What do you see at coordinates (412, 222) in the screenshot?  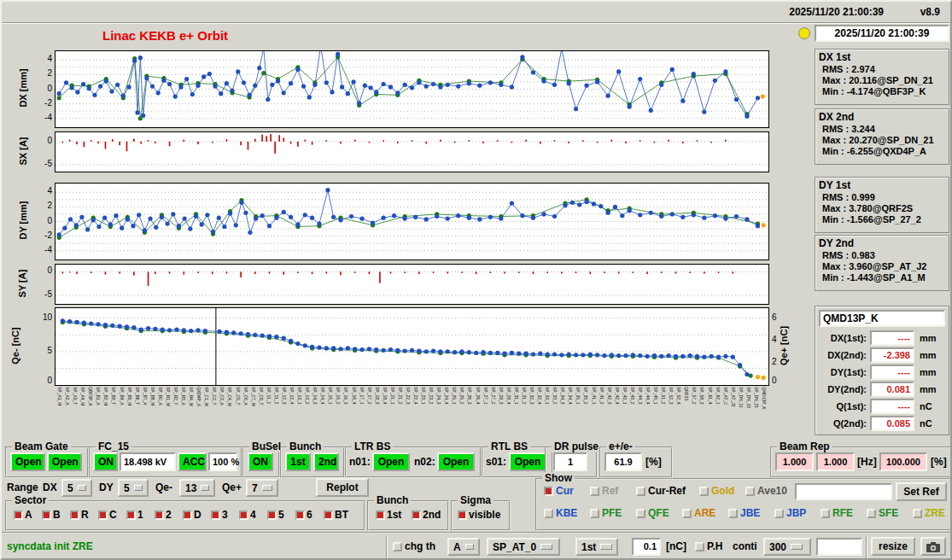 I see `dy-orbit-plot` at bounding box center [412, 222].